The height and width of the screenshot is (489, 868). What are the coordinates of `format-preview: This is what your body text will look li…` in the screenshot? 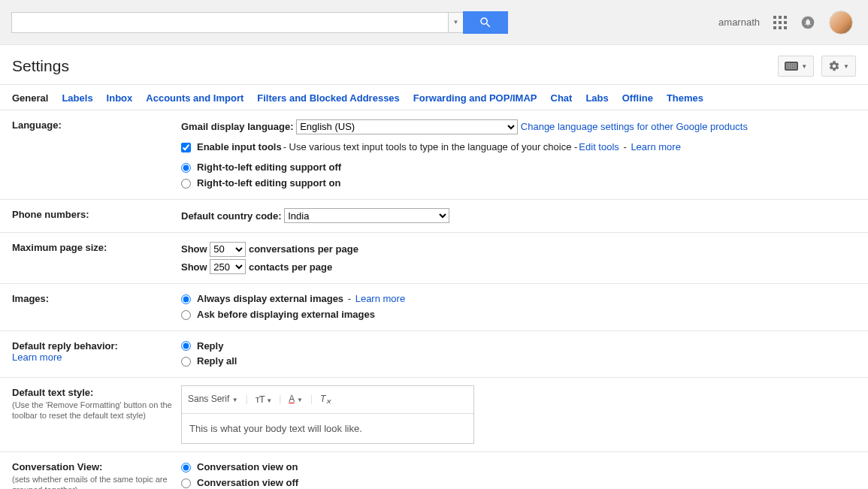 It's located at (328, 428).